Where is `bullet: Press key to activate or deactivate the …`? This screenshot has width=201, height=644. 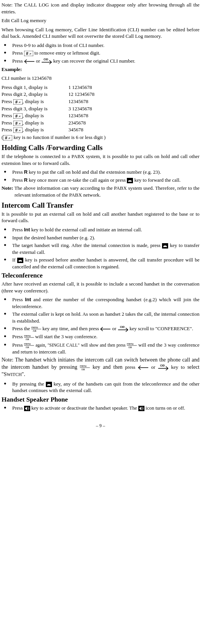
bullet: Press key to activate or deactivate the … is located at coordinates (100, 408).